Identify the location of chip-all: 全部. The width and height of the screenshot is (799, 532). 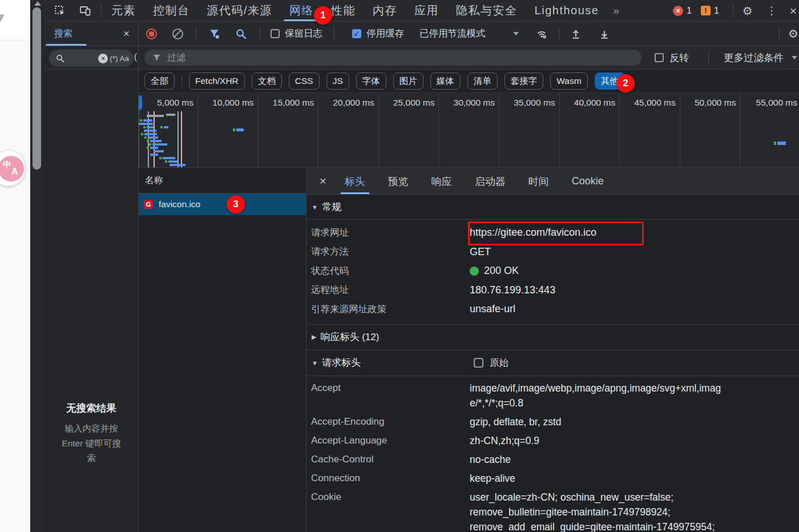
(160, 81).